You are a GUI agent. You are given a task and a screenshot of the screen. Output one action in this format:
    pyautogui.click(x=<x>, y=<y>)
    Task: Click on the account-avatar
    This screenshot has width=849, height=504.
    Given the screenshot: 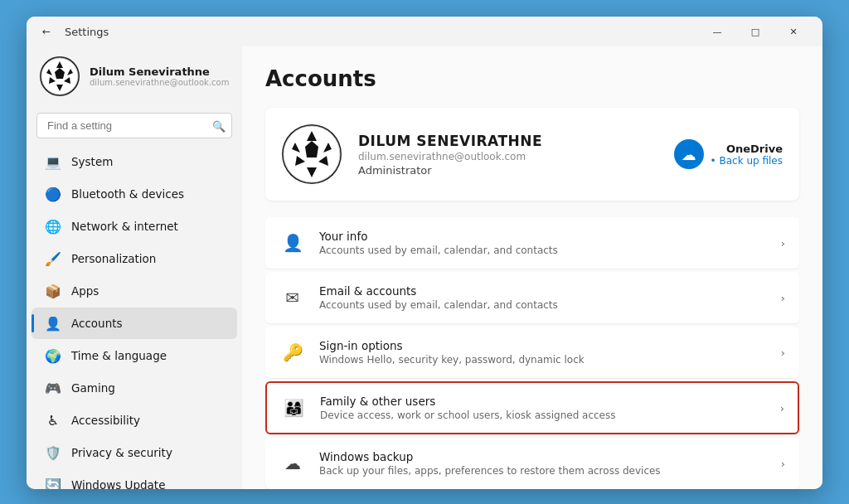 What is the action you would take?
    pyautogui.click(x=312, y=154)
    